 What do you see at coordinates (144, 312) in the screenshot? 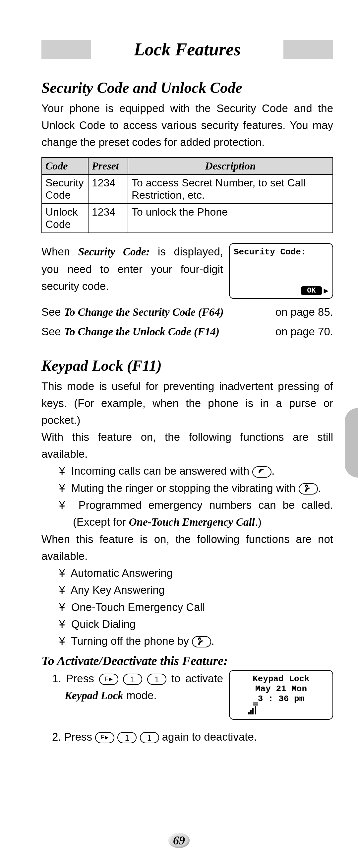
I see `ref-title: To Change the Security Code (F64)` at bounding box center [144, 312].